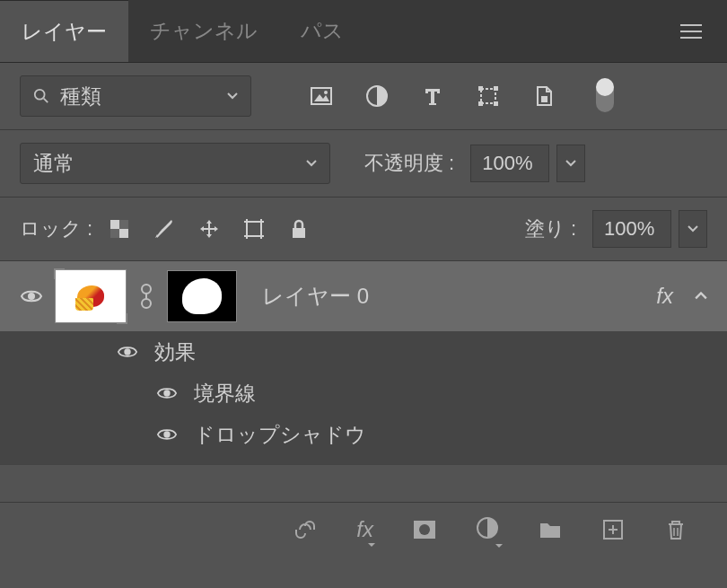  What do you see at coordinates (488, 96) in the screenshot?
I see `filter-shape-icon` at bounding box center [488, 96].